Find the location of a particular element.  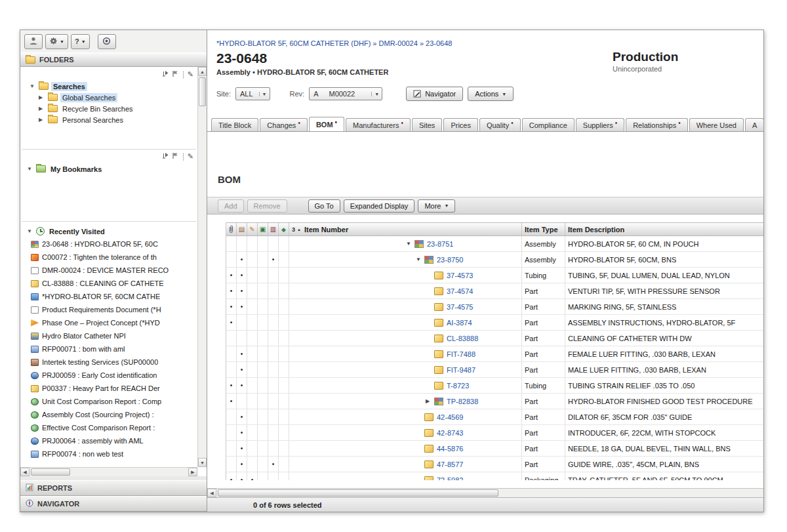

scroll-up-icon: ▲ is located at coordinates (202, 72).